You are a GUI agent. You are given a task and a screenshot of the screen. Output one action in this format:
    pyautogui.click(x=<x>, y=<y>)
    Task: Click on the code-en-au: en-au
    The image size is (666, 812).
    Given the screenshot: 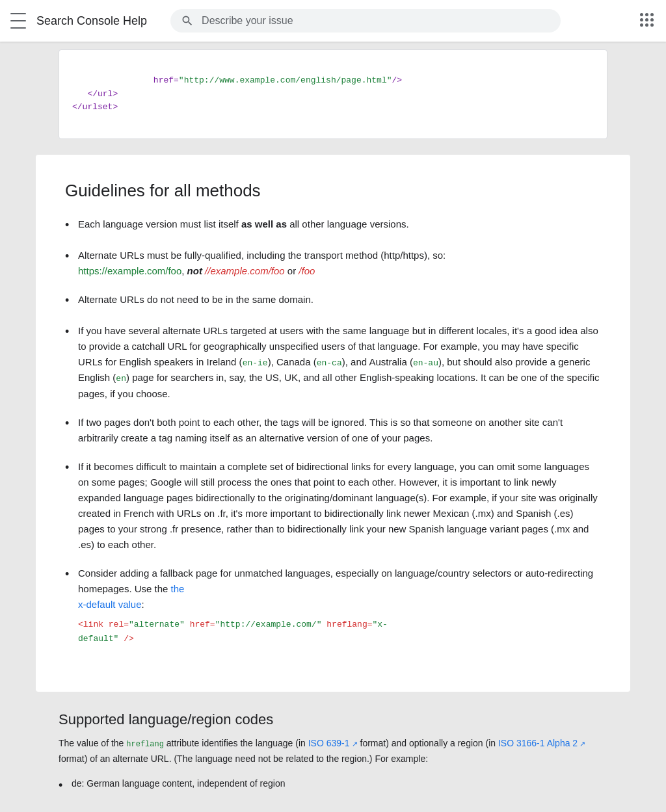 What is the action you would take?
    pyautogui.click(x=425, y=363)
    